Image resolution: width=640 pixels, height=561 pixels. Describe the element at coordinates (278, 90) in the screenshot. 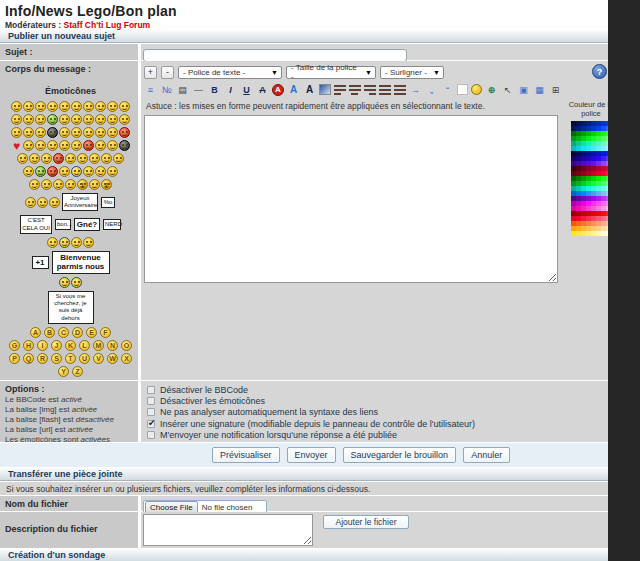

I see `remove-color-icon: A` at that location.